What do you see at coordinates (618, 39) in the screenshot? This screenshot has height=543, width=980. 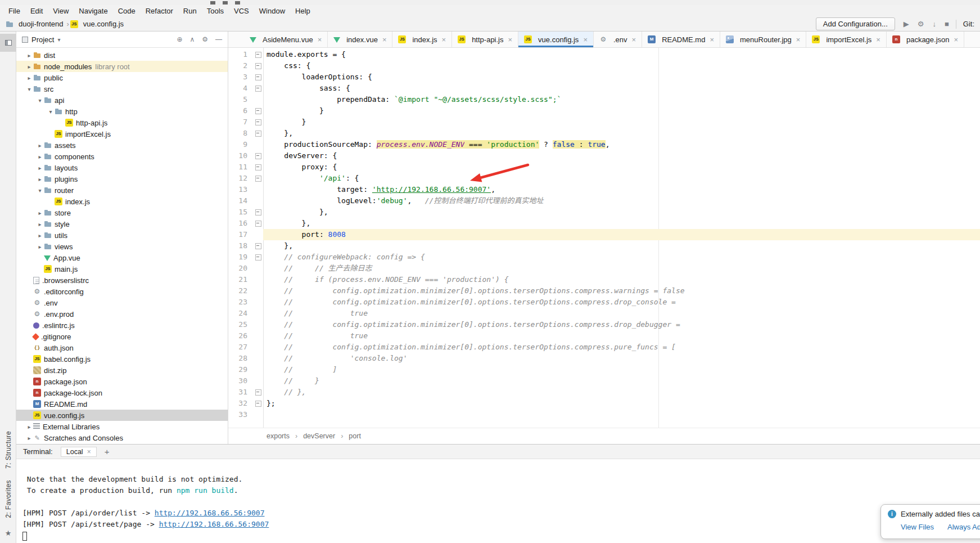 I see `editor-tab-.env: ⚙.env×` at bounding box center [618, 39].